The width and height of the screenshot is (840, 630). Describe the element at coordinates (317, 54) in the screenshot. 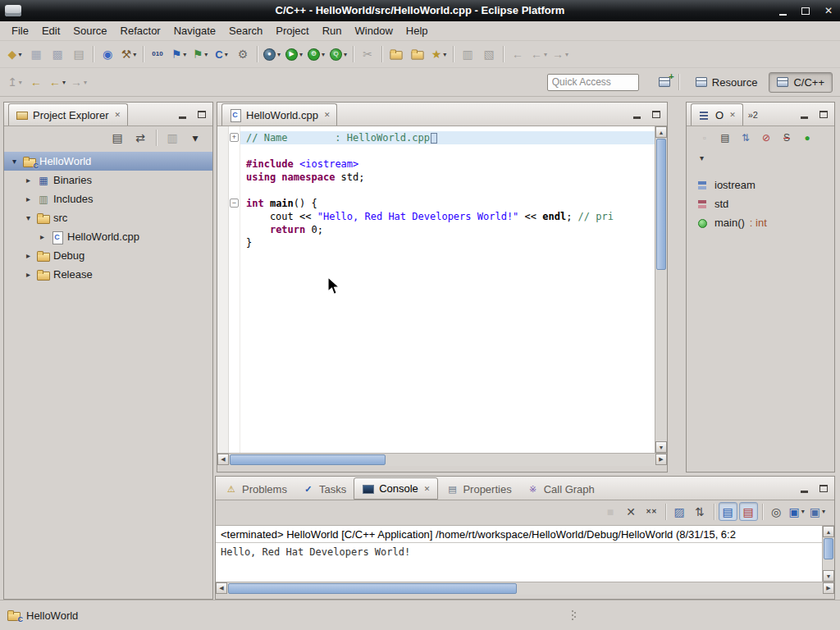

I see `external-tools-button: ⚙▾` at that location.